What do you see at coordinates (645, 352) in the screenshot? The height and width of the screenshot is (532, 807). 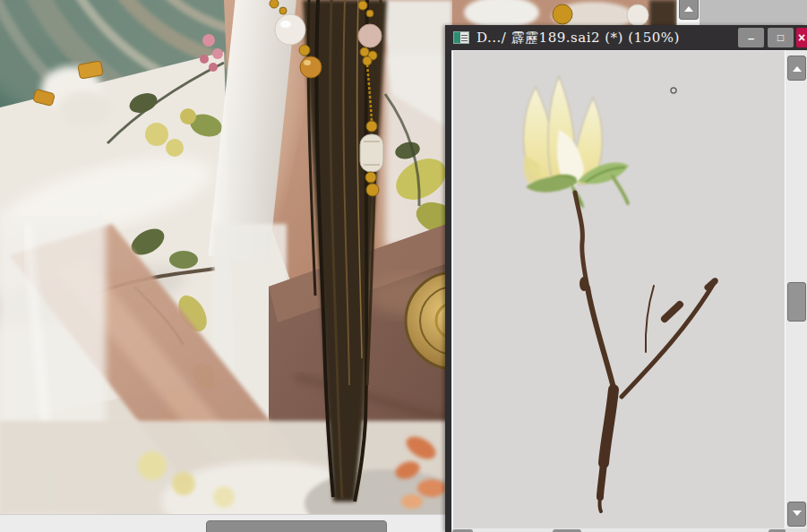 I see `branch-stem` at bounding box center [645, 352].